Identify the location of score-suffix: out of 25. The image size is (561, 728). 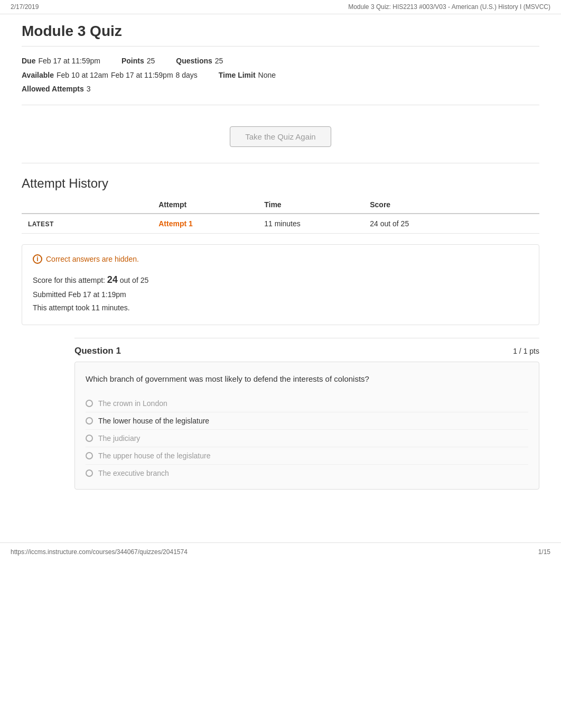
(134, 280).